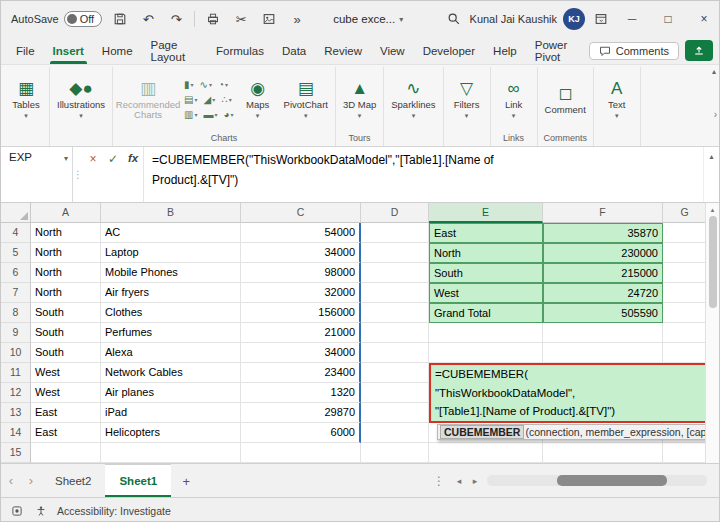 Image resolution: width=720 pixels, height=522 pixels. What do you see at coordinates (171, 313) in the screenshot?
I see `cell-b8: Clothes` at bounding box center [171, 313].